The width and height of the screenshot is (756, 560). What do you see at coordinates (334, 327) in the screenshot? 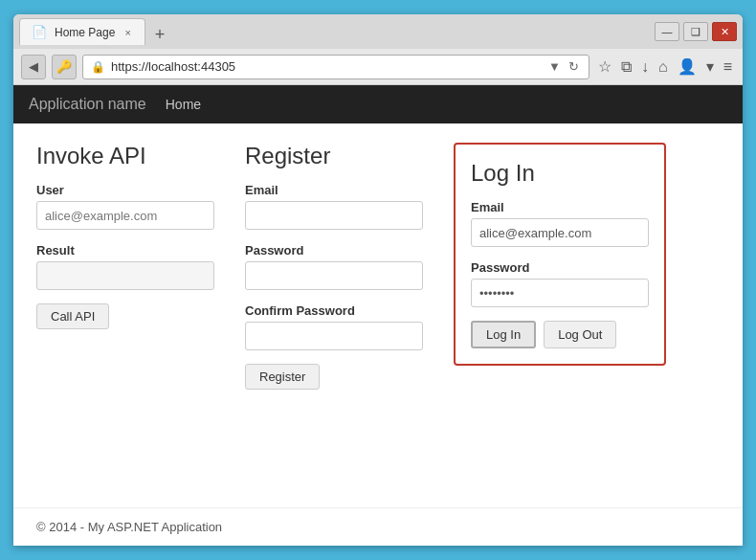
I see `register-confirm-group: Confirm Password` at bounding box center [334, 327].